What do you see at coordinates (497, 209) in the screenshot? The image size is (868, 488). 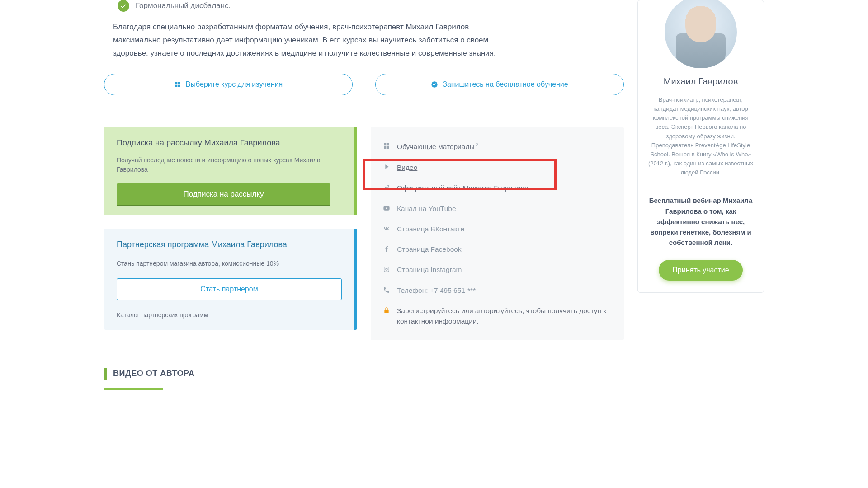 I see `link-youtube: Канал на YouTube` at bounding box center [497, 209].